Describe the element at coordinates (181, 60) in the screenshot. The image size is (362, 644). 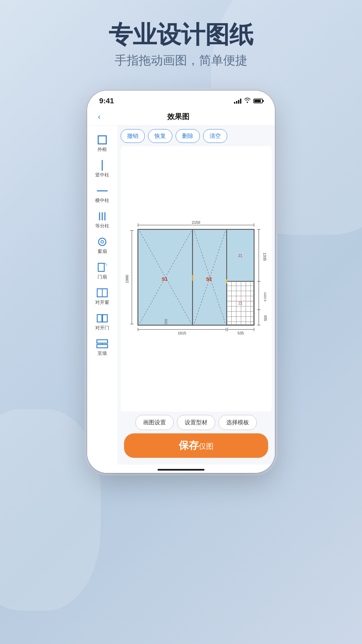
I see `page-subtitle: 手指拖动画图，简单便捷` at that location.